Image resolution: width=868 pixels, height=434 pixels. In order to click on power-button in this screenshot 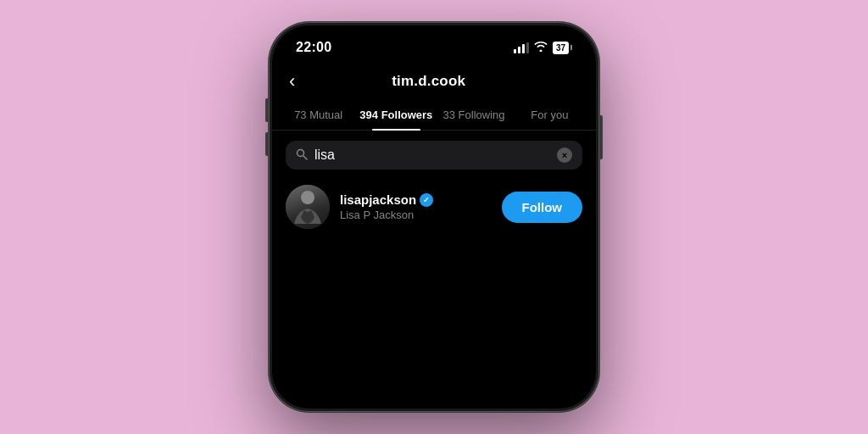, I will do `click(601, 137)`.